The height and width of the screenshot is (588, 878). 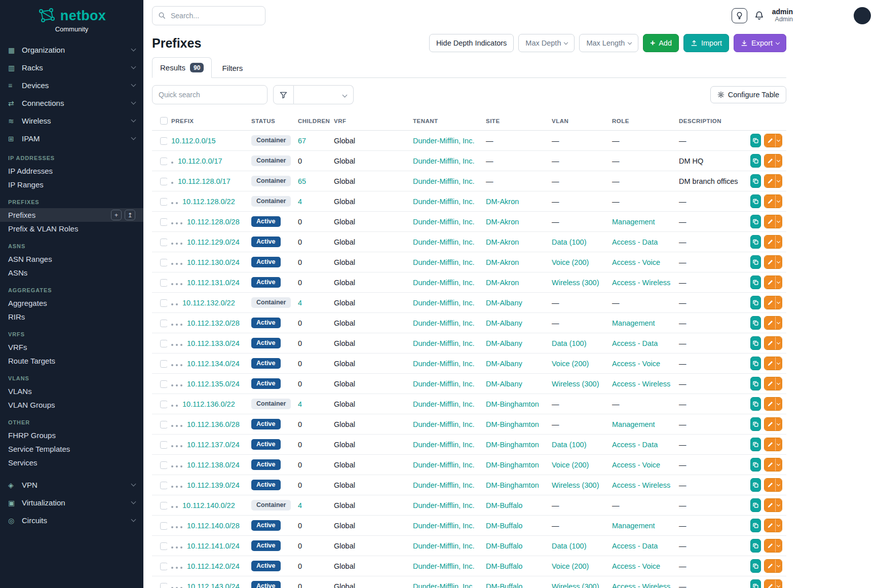 What do you see at coordinates (213, 343) in the screenshot?
I see `prefix-link: 10.112.133.0/24` at bounding box center [213, 343].